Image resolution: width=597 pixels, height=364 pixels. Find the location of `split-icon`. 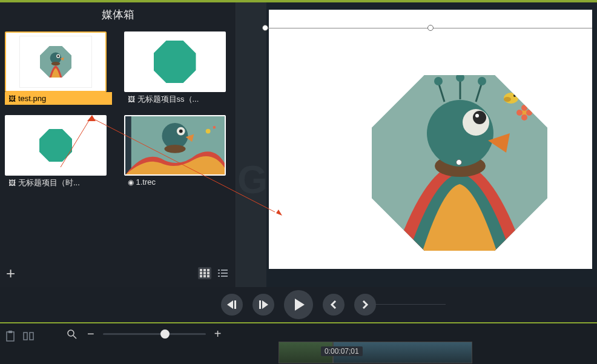

split-icon is located at coordinates (28, 336).